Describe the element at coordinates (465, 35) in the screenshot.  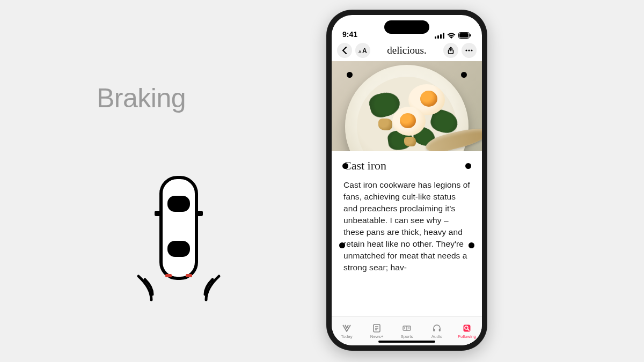
I see `battery-icon` at that location.